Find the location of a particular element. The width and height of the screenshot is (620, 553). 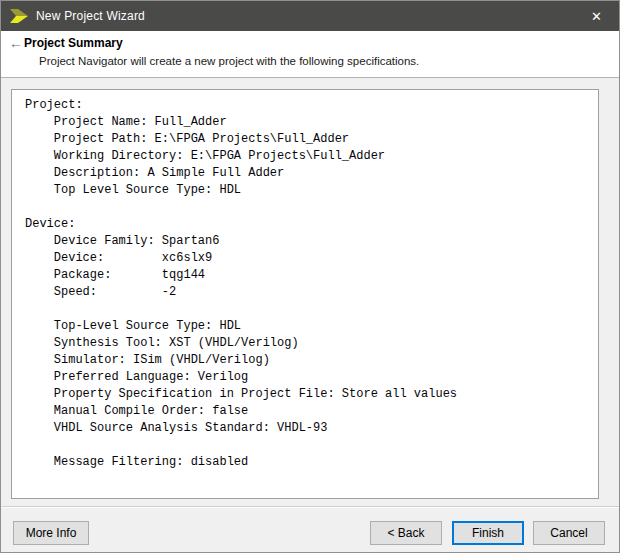

back-button: < Back is located at coordinates (406, 533).